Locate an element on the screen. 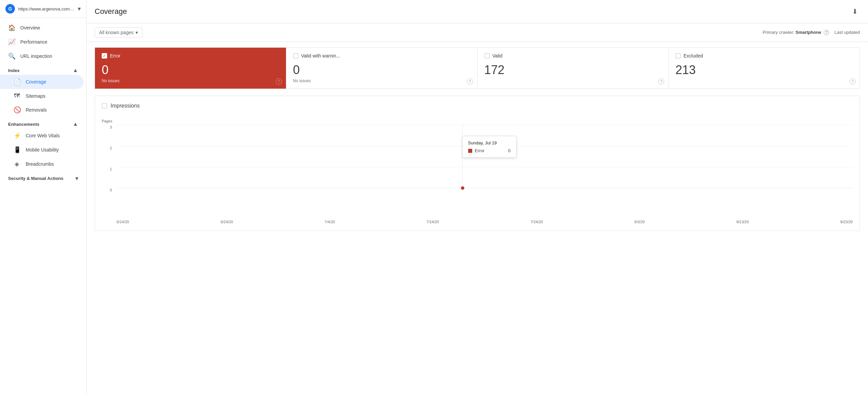 Image resolution: width=868 pixels, height=395 pixels. sidebar-item-core-web-vitals-label: Core Web Vitals is located at coordinates (43, 136).